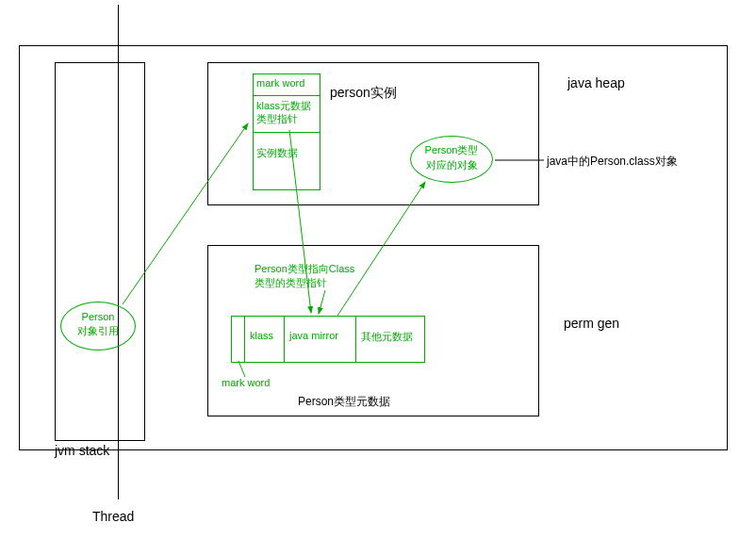 The image size is (756, 555). Describe the element at coordinates (265, 339) in the screenshot. I see `meta-klass-cell: klass` at that location.